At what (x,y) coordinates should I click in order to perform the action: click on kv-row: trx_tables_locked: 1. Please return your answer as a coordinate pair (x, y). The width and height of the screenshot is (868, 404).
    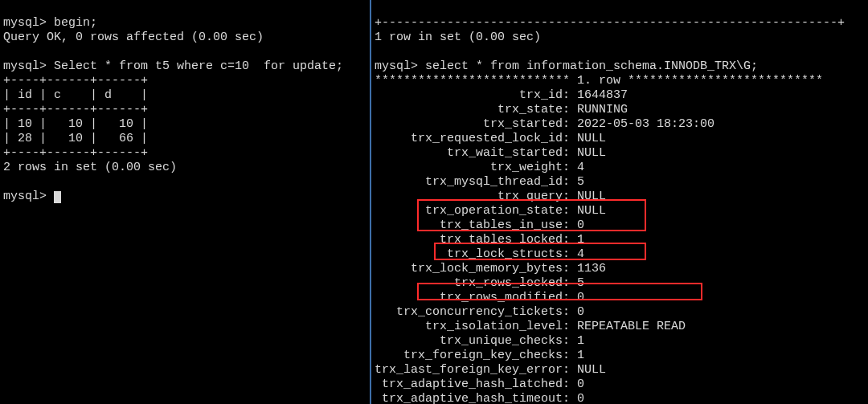
    Looking at the image, I should click on (620, 240).